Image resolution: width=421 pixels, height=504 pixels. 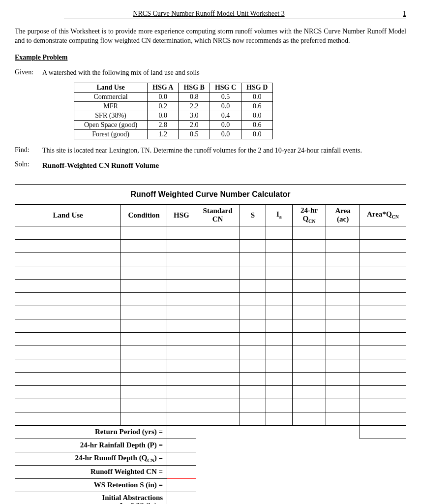 I want to click on val-weighted-cn, so click(x=182, y=472).